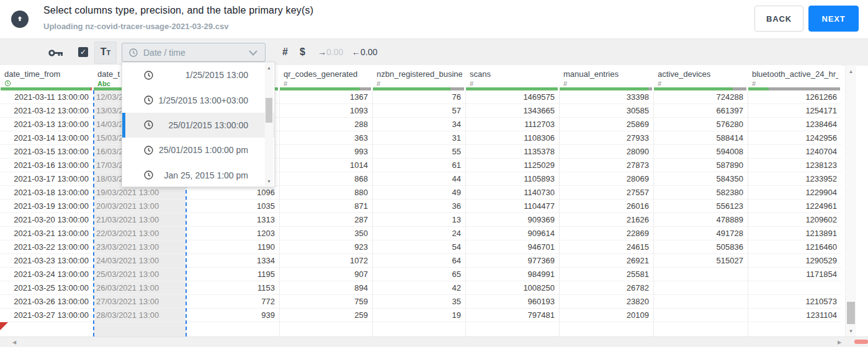  What do you see at coordinates (330, 52) in the screenshot?
I see `increase-decimal-button: →0.00` at bounding box center [330, 52].